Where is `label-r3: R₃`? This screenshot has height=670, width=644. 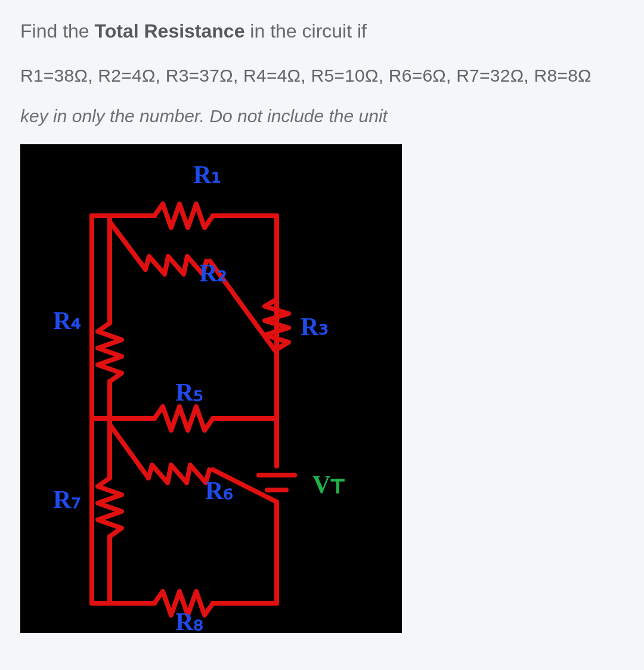 label-r3: R₃ is located at coordinates (315, 327).